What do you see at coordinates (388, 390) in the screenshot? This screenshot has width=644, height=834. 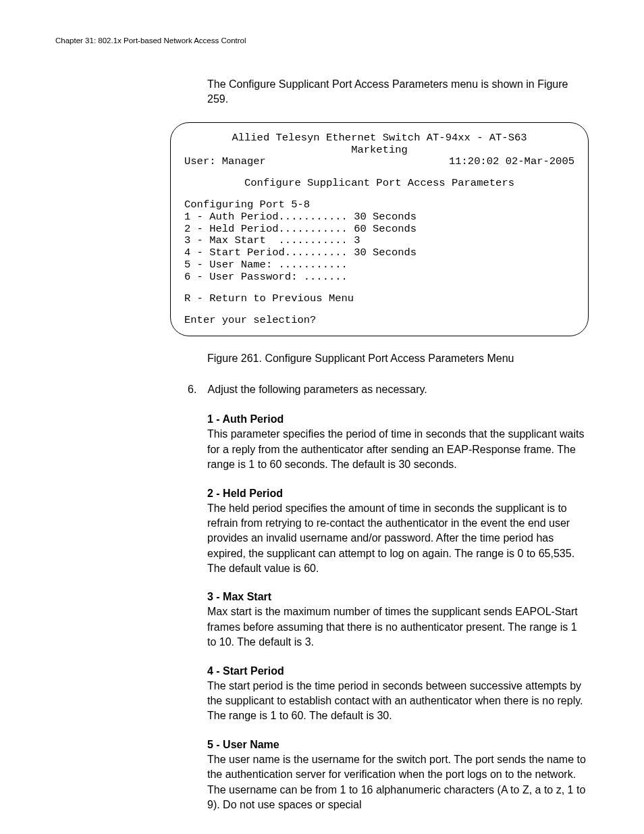 I see `step-item: 6. Adjust the following parameters as ne…` at bounding box center [388, 390].